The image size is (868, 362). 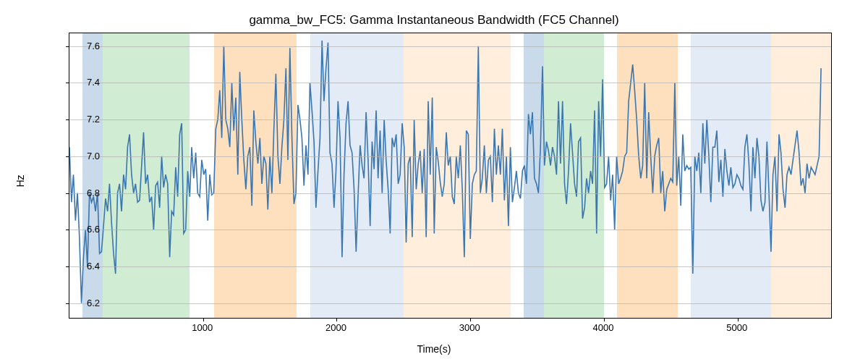 What do you see at coordinates (85, 45) in the screenshot?
I see `ytick-label: 7.6` at bounding box center [85, 45].